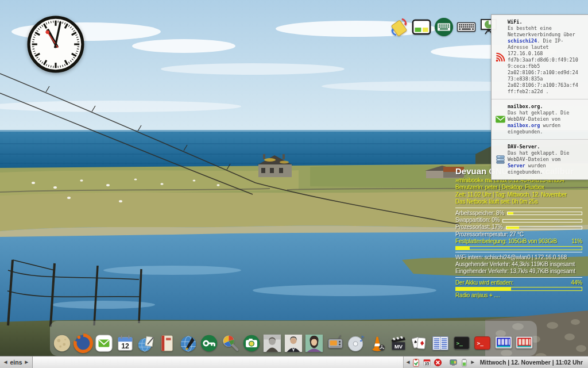 This screenshot has height=368, width=588. Describe the element at coordinates (399, 342) in the screenshot. I see `dock-item-movie-editor: MV` at that location.